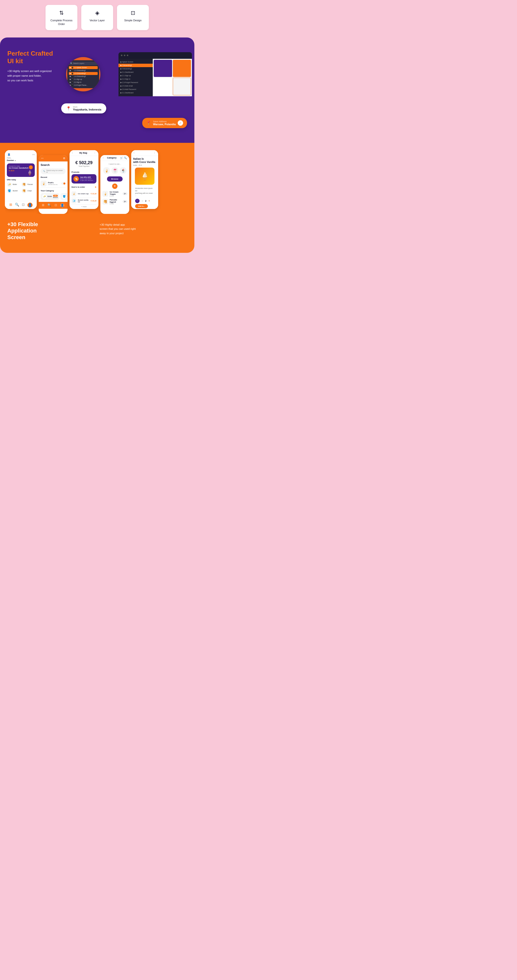 This screenshot has height=980, width=517. I want to click on tripple-info: Ice Cream Tripple € 5,15, so click(116, 194).